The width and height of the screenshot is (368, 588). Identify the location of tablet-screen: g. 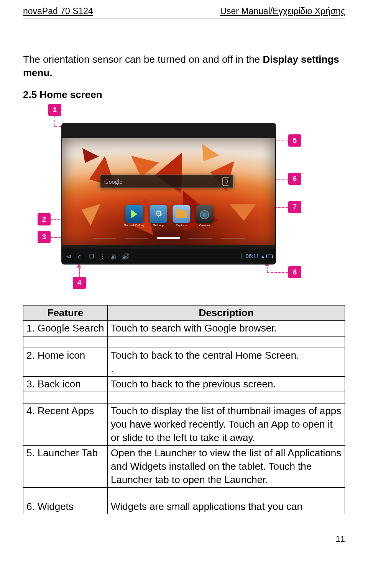
(169, 194).